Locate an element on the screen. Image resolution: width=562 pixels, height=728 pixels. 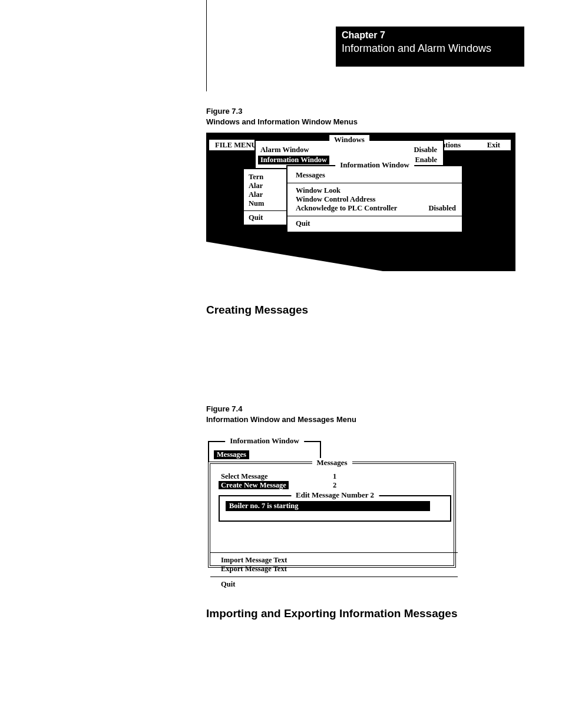
windows-box-title: Windows is located at coordinates (349, 140).